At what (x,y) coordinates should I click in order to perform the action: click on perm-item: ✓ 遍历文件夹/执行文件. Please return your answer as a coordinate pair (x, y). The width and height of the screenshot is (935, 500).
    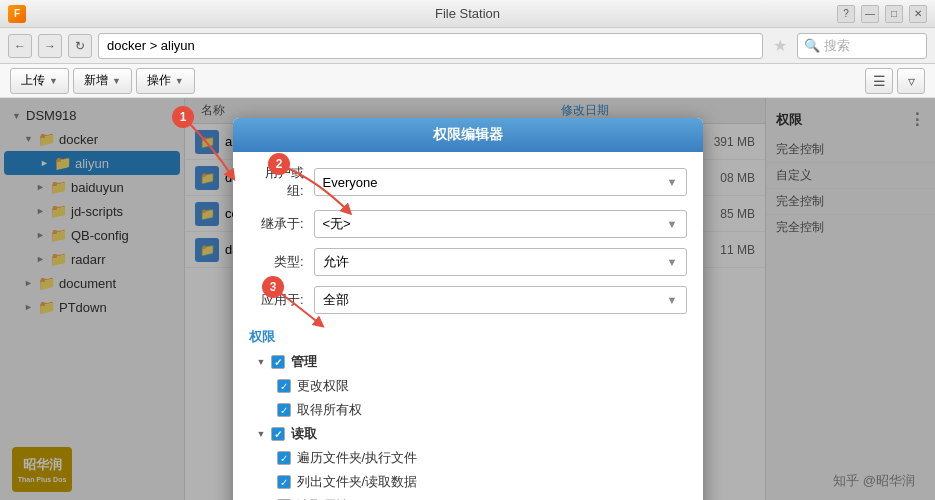
    Looking at the image, I should click on (472, 458).